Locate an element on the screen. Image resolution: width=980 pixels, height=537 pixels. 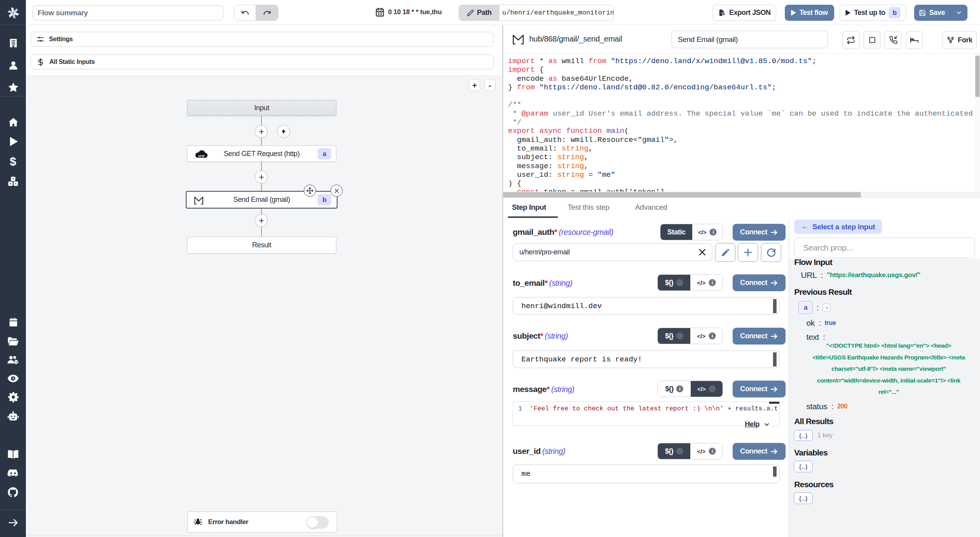
svg-text: HTTP is located at coordinates (201, 156).